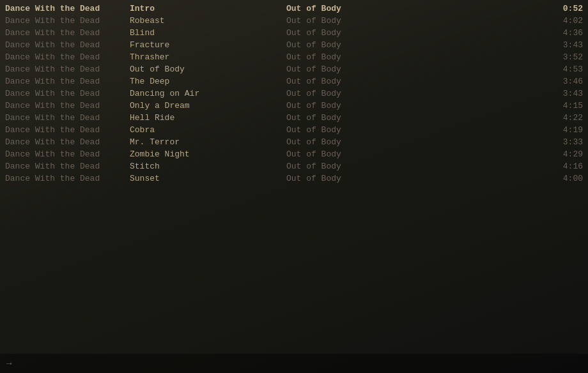 This screenshot has height=373, width=588. I want to click on track-title: Blind, so click(208, 33).